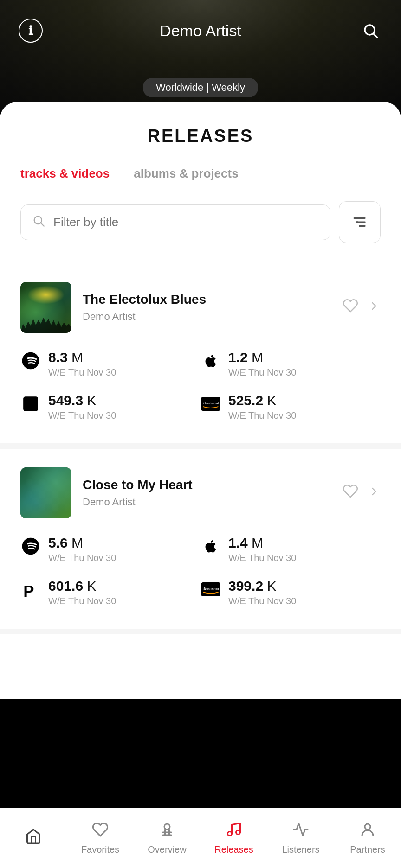  Describe the element at coordinates (301, 831) in the screenshot. I see `listeners-icon` at that location.